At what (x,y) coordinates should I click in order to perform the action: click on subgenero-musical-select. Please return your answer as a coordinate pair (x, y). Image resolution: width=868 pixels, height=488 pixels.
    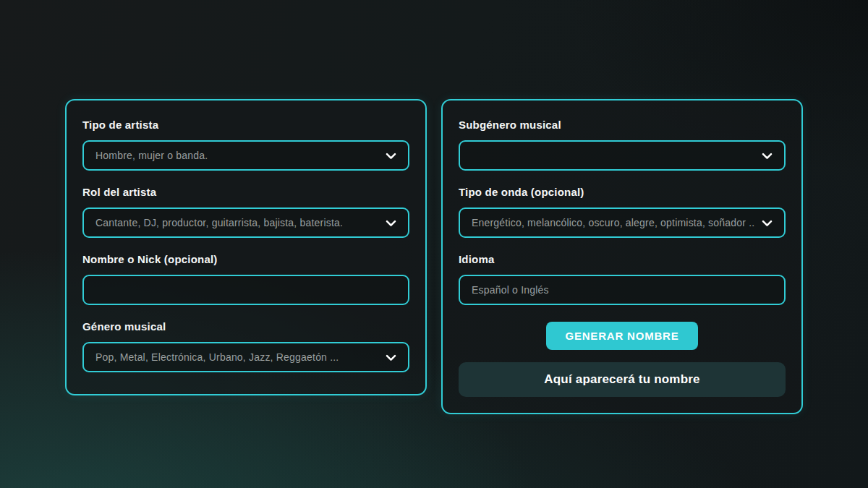
    Looking at the image, I should click on (622, 155).